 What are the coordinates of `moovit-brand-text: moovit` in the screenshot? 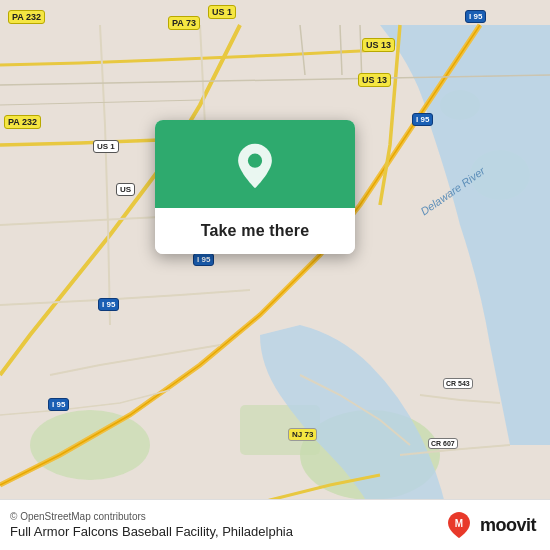 It's located at (508, 526).